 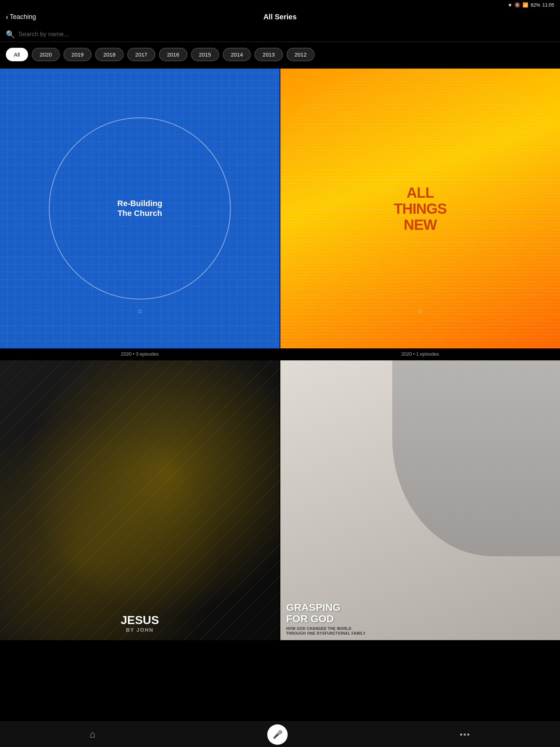 What do you see at coordinates (326, 631) in the screenshot?
I see `card-grasping-subtitle: HOW GOD CHANGED THE WORLDTHROUGH ONE DYS…` at bounding box center [326, 631].